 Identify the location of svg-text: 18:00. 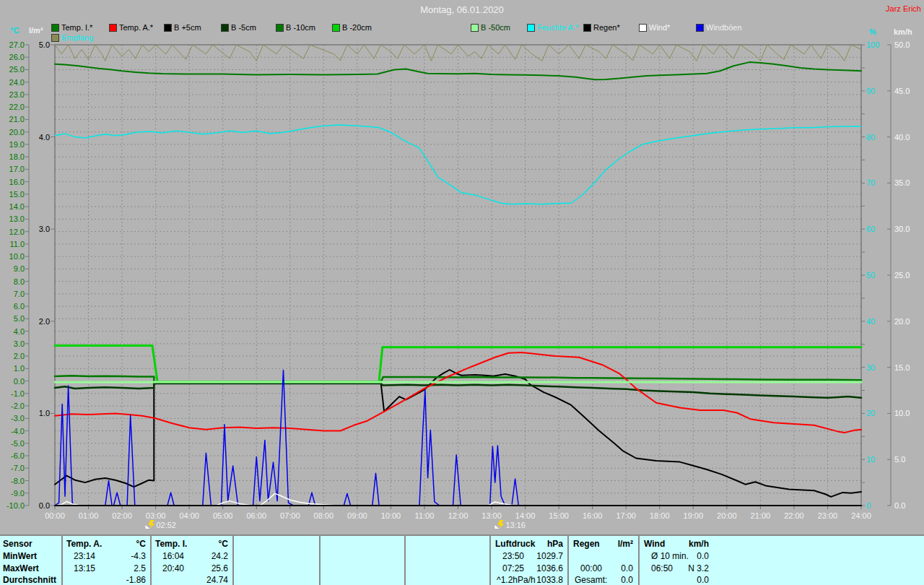
(660, 516).